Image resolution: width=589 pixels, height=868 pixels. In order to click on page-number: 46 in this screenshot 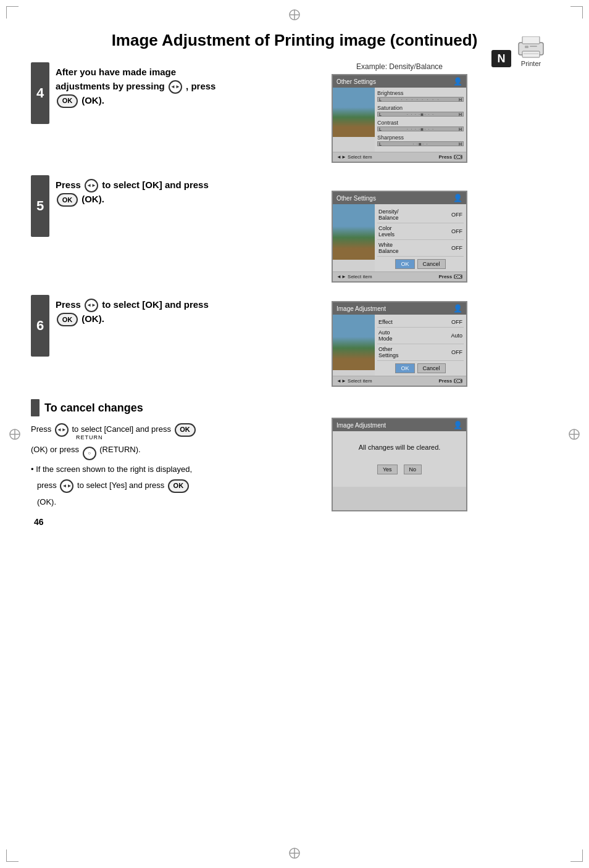, I will do `click(39, 522)`.